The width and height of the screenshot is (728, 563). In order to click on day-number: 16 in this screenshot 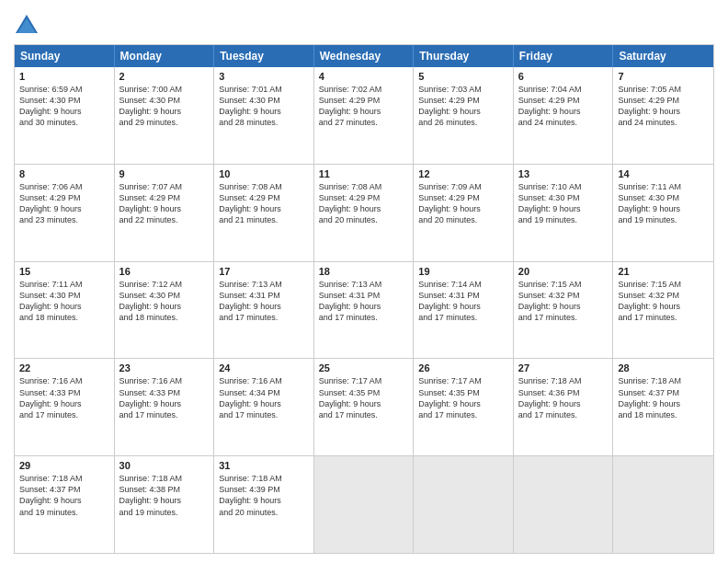, I will do `click(165, 271)`.